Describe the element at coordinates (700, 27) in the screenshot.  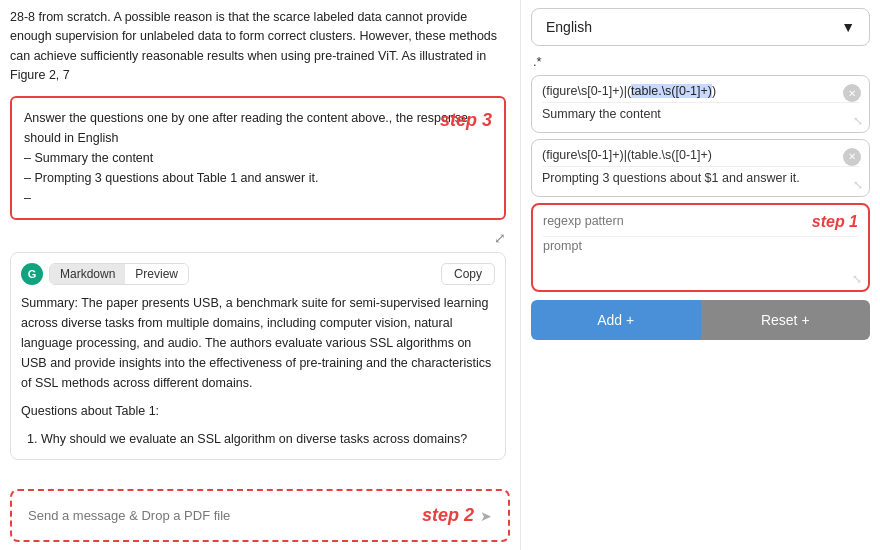
I see `language-dropdown: English ▼` at that location.